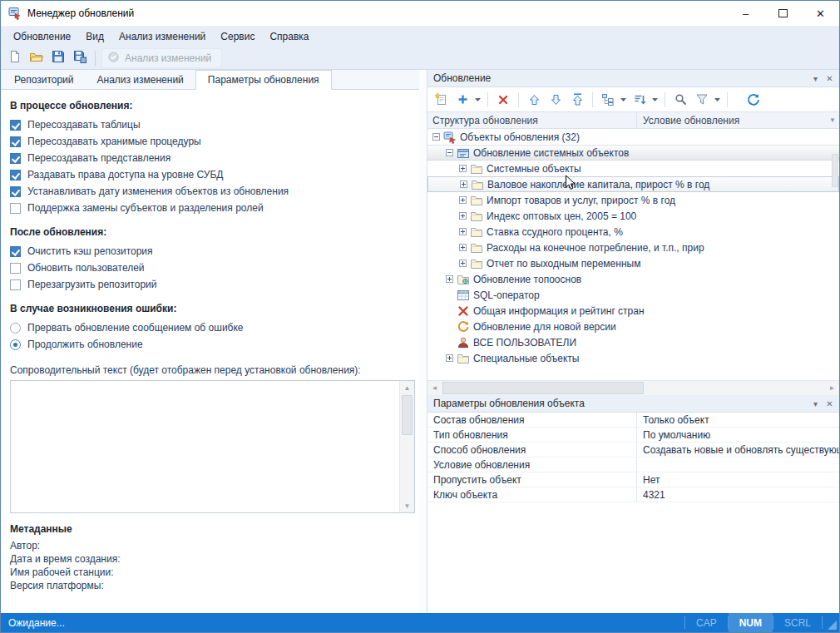 This screenshot has height=633, width=840. I want to click on menu-item-4: Сервис, so click(238, 37).